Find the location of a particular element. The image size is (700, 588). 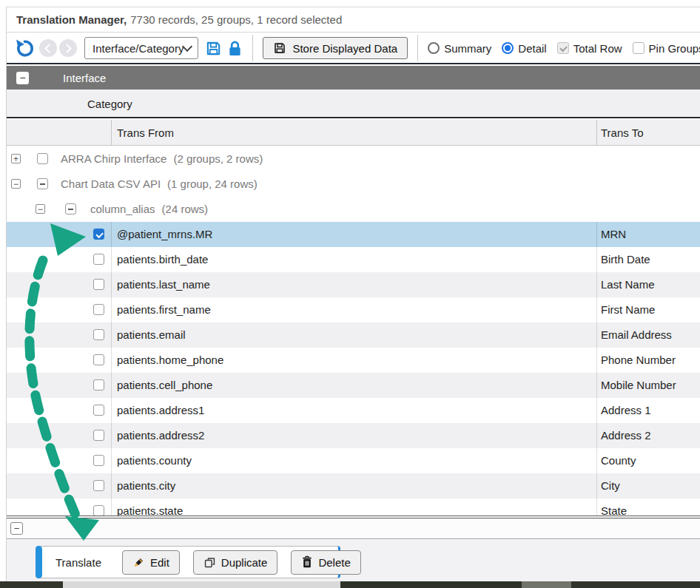

table-row: patients.cell_phone Mobile Number is located at coordinates (353, 385).